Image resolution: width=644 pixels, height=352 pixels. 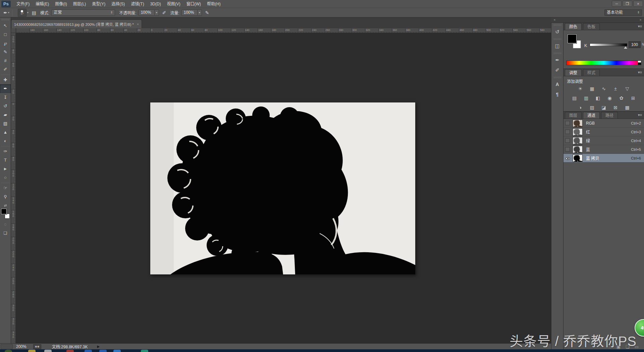 What do you see at coordinates (609, 115) in the screenshot?
I see `channels-tab-路径: 路径` at bounding box center [609, 115].